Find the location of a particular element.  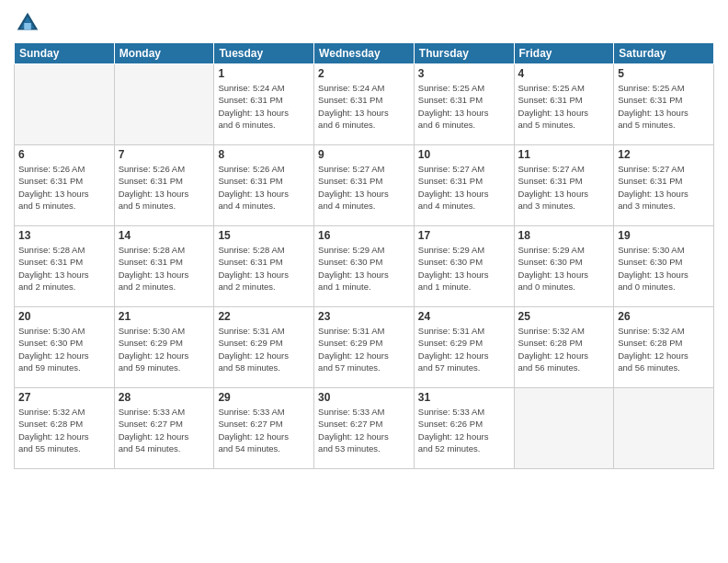

day-number: 11 is located at coordinates (564, 155).